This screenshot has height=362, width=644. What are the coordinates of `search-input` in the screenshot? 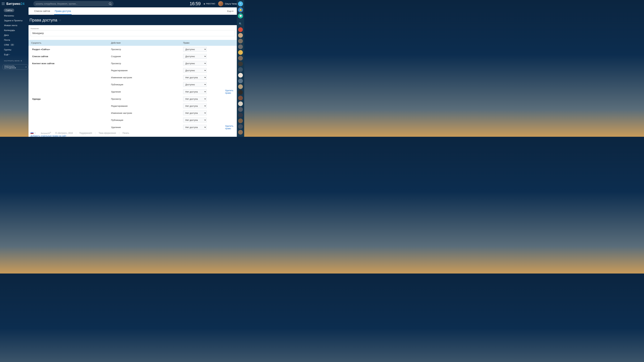 It's located at (72, 4).